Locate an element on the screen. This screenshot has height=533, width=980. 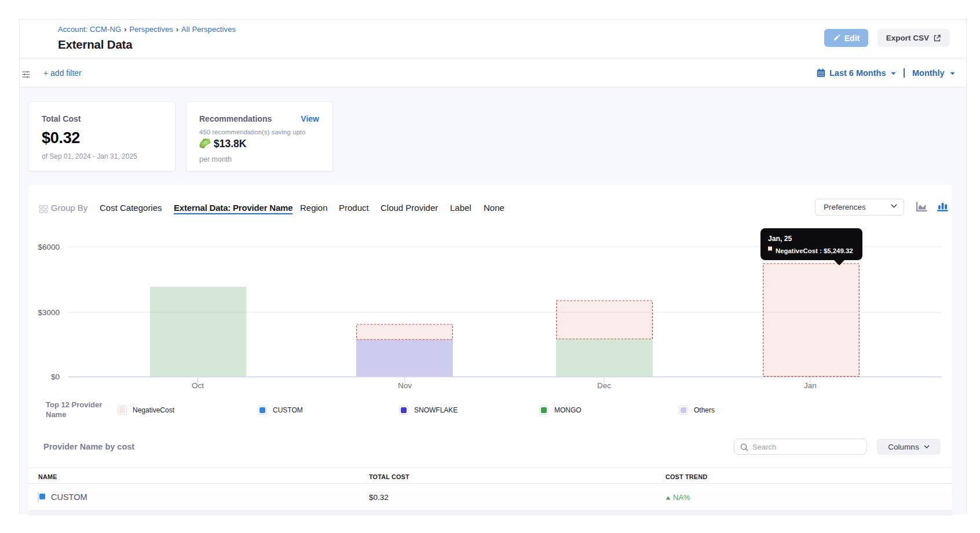
svg-text: Oct is located at coordinates (198, 386).